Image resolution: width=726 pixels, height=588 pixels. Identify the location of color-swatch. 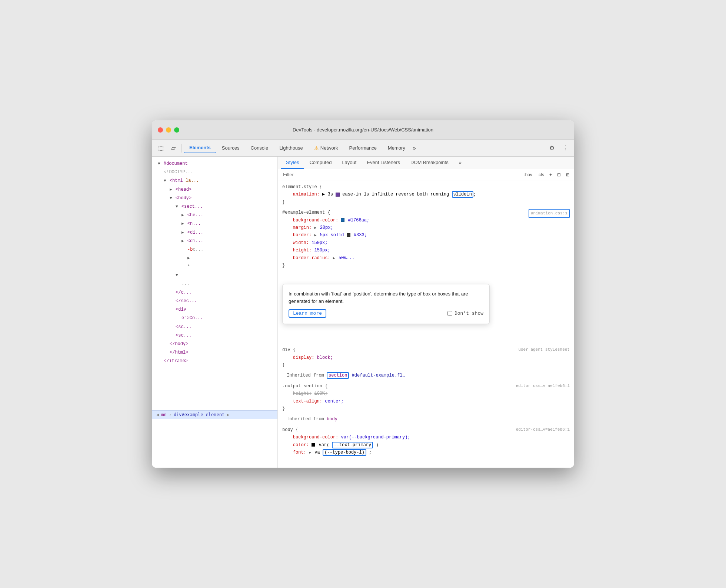
(313, 445).